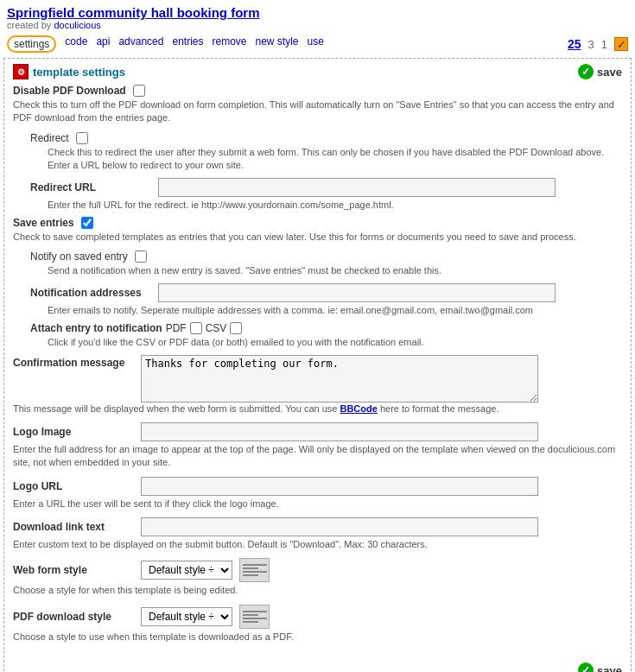  What do you see at coordinates (318, 230) in the screenshot?
I see `save-entries-row: Save entries Check to save completed tem…` at bounding box center [318, 230].